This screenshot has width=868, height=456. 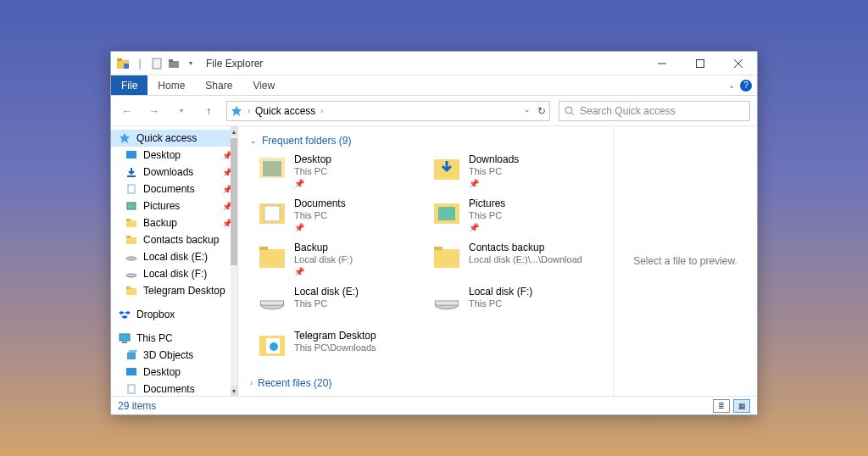 I want to click on details-view-button: ≣, so click(x=721, y=406).